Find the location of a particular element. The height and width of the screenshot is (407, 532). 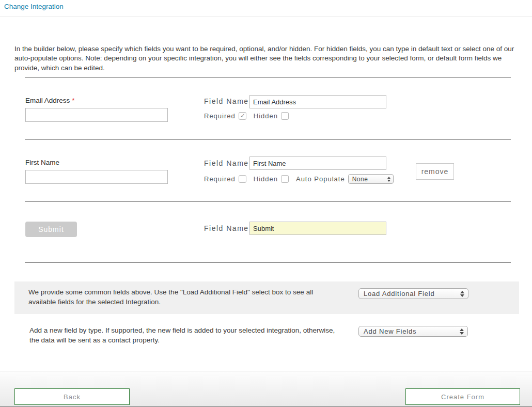

email-options-row: Required Hidden is located at coordinates (246, 116).